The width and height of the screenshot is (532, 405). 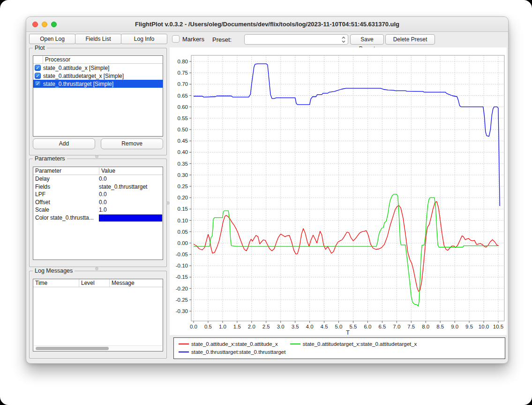 What do you see at coordinates (98, 144) in the screenshot?
I see `plot-list-buttons: Add Remove` at bounding box center [98, 144].